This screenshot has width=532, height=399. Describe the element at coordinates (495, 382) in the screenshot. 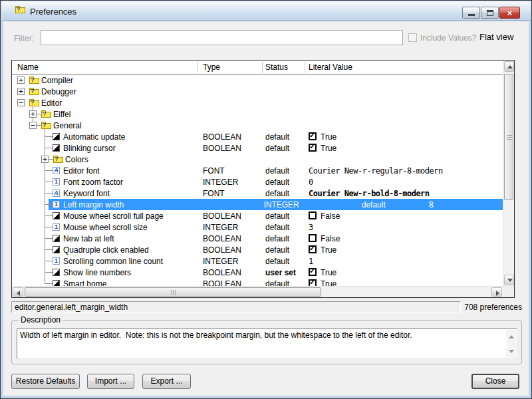

I see `close-button: Close` at that location.